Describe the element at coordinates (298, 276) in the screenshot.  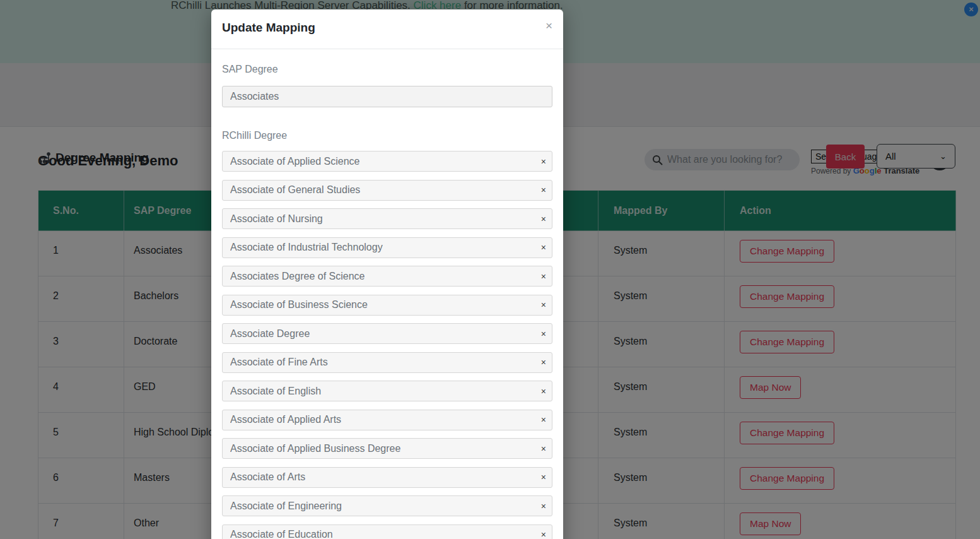
I see `degree-tag-label: Associates Degree of Science` at that location.